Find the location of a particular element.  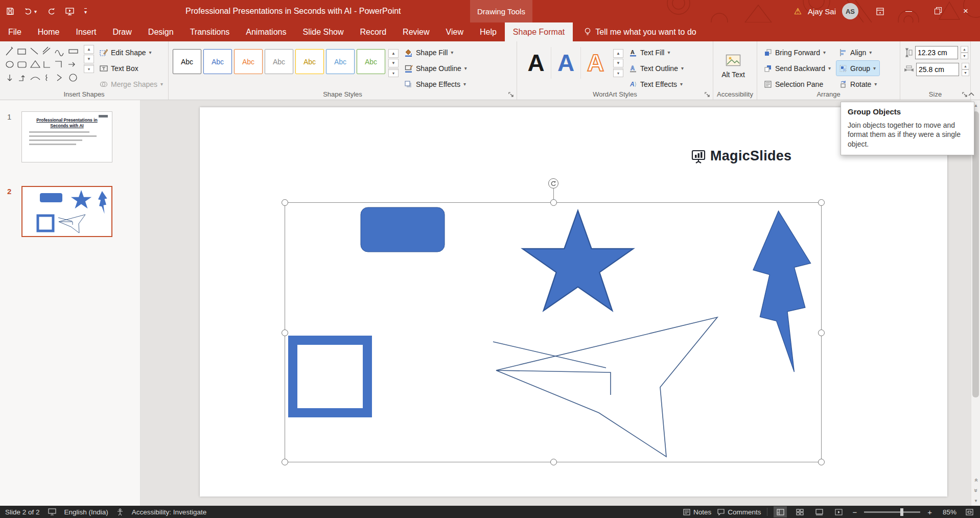

zoom-level: 85% is located at coordinates (948, 512).